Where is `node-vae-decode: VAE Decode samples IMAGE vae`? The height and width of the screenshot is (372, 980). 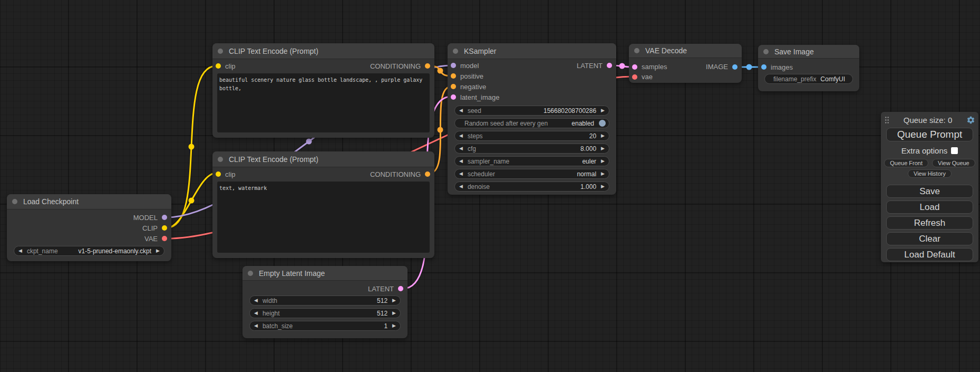 node-vae-decode: VAE Decode samples IMAGE vae is located at coordinates (685, 63).